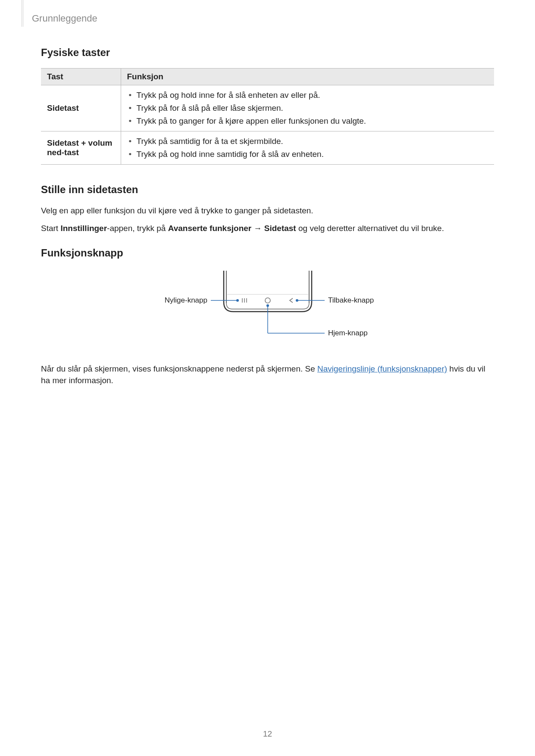 This screenshot has width=535, height=756. I want to click on text-bold: Innstillinger, so click(84, 228).